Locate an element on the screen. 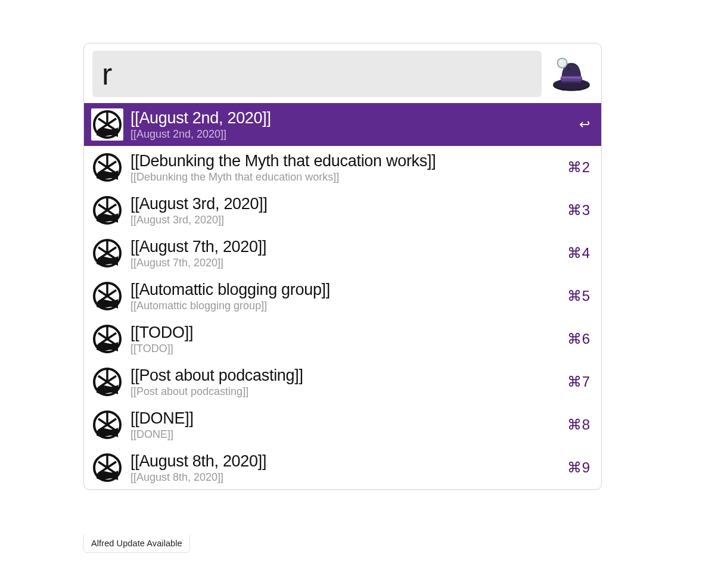  enter-key-icon: ↩ is located at coordinates (579, 125).